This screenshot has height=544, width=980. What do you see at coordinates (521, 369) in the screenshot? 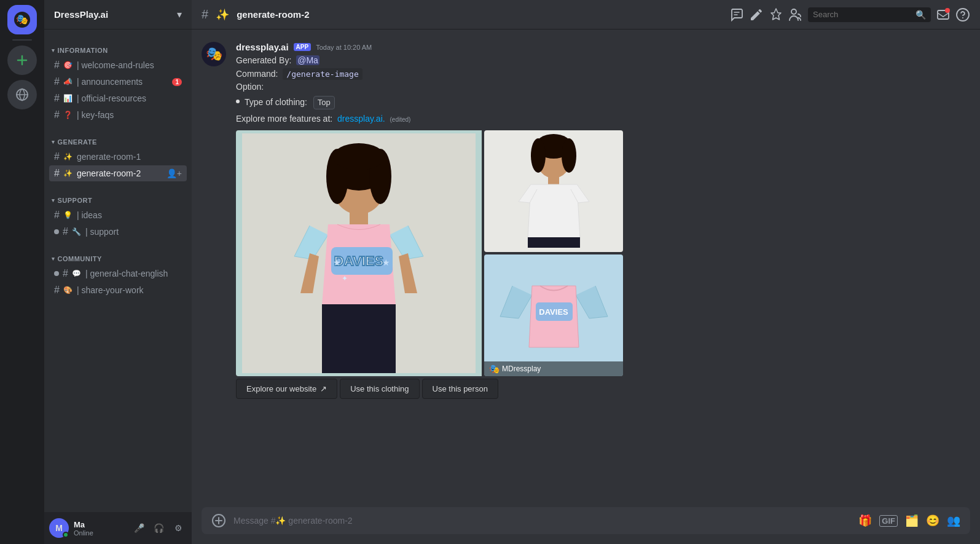
I see `watermark-text: MDressplay` at bounding box center [521, 369].